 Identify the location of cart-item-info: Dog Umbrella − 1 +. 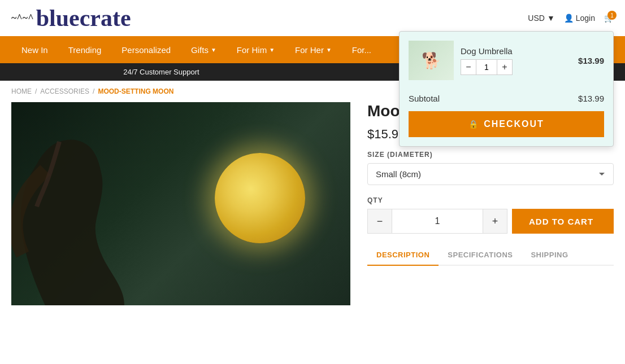
(516, 61).